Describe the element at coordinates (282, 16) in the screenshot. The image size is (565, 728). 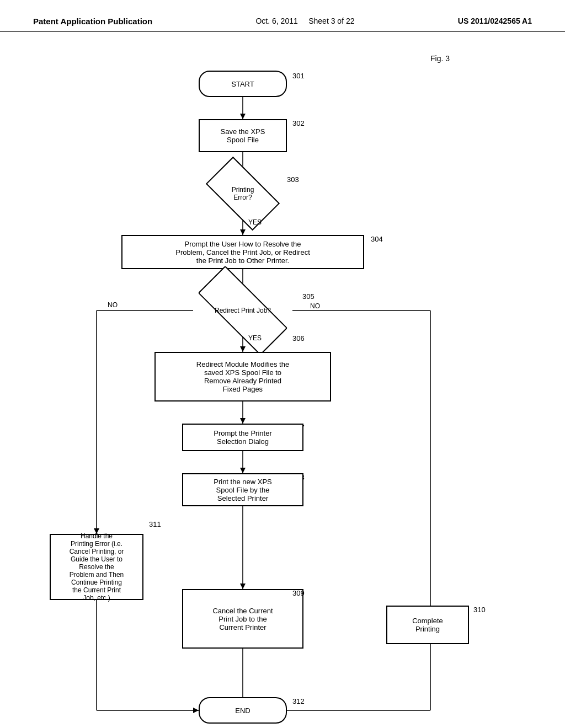
I see `page-header: Patent Application Publication Oct. 6, 2…` at that location.